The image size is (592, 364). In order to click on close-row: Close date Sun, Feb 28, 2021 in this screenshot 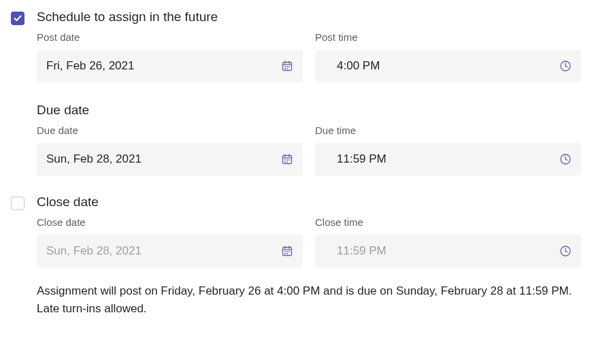, I will do `click(309, 242)`.